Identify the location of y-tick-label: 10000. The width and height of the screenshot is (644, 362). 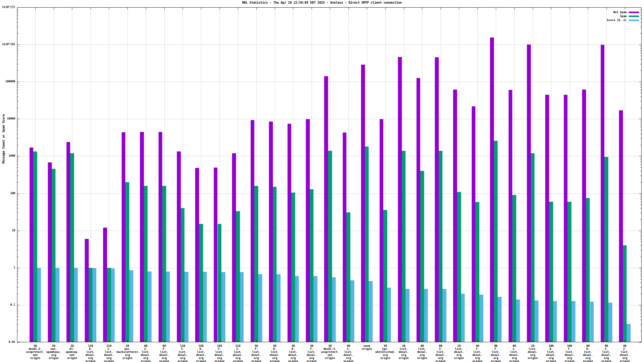
(8, 119).